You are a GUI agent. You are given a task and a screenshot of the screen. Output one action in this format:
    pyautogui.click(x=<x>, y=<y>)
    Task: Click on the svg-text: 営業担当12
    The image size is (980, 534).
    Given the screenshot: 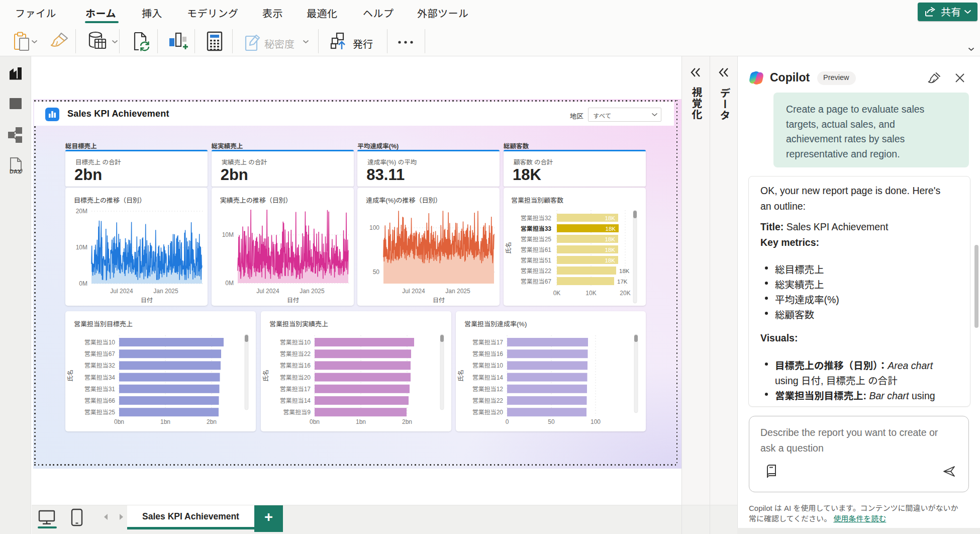 What is the action you would take?
    pyautogui.click(x=488, y=389)
    